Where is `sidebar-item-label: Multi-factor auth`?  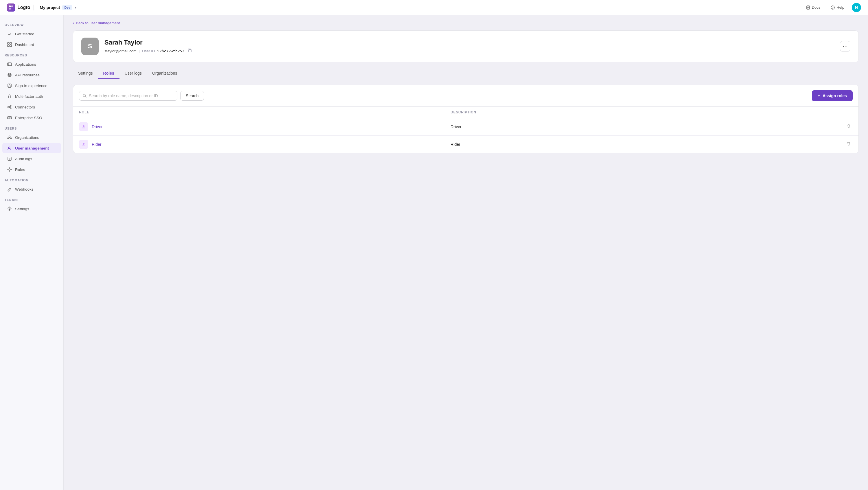 sidebar-item-label: Multi-factor auth is located at coordinates (29, 96).